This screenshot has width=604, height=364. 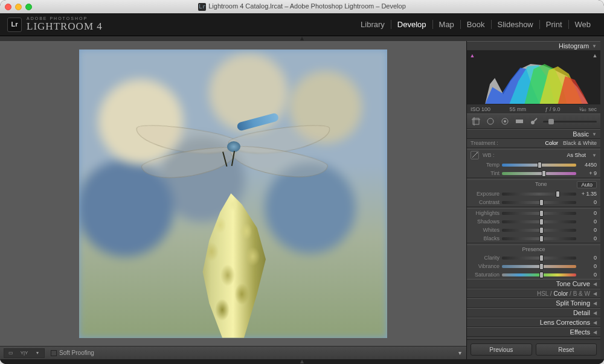 What do you see at coordinates (485, 258) in the screenshot?
I see `clarity-label: Clarity` at bounding box center [485, 258].